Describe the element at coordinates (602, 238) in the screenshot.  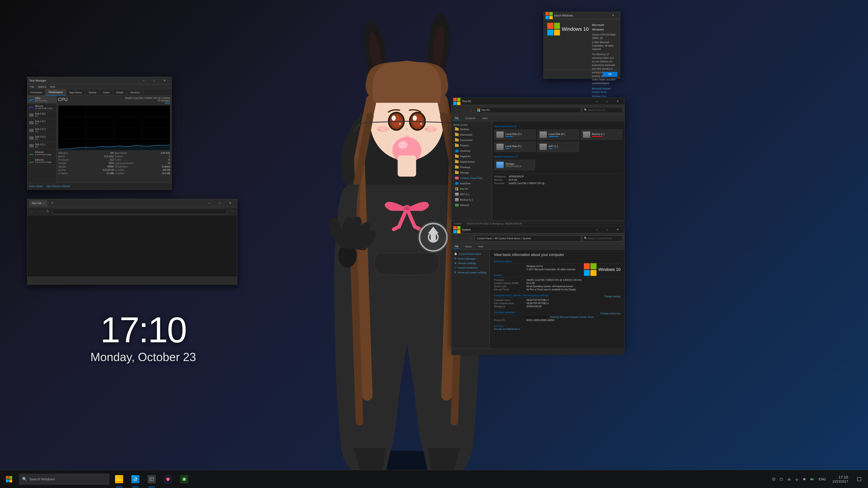
I see `cp-search-box: 🔍 Search Control Panel` at that location.